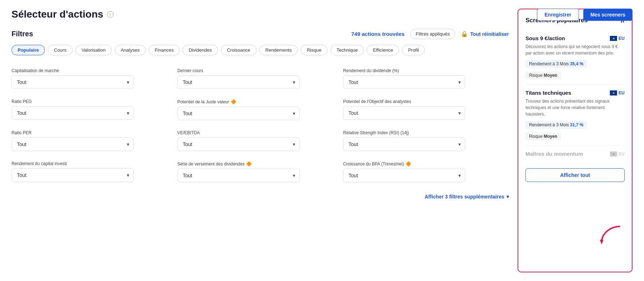  What do you see at coordinates (93, 50) in the screenshot?
I see `tab-valorisation: Valorisation` at bounding box center [93, 50].